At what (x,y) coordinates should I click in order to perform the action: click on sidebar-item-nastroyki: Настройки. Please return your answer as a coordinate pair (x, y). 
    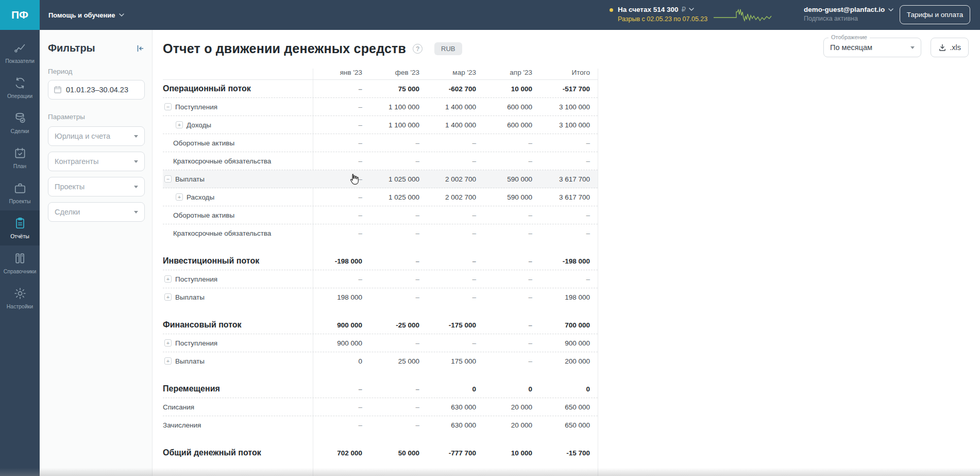
    Looking at the image, I should click on (20, 298).